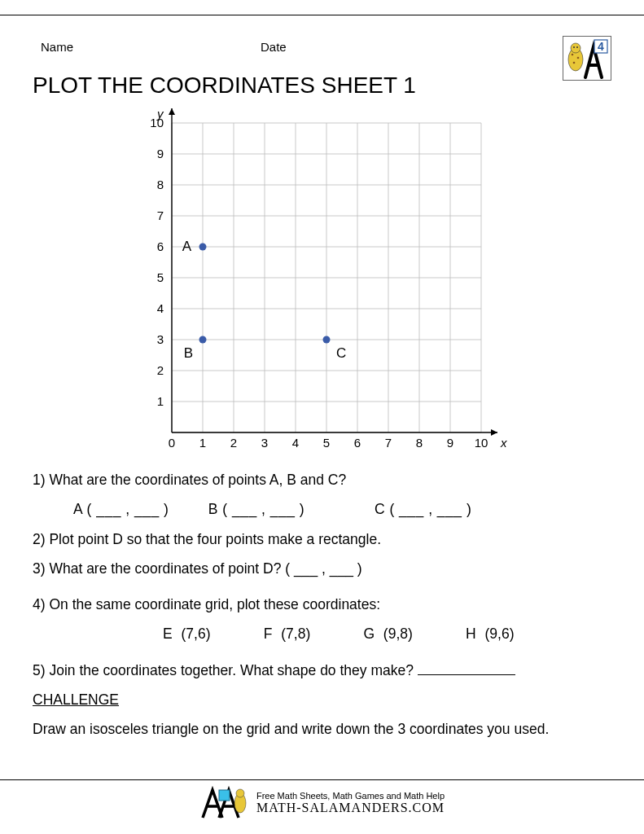 The image size is (644, 834). What do you see at coordinates (322, 86) in the screenshot?
I see `page-title: PLOT THE COORDINATES SHEET 1` at bounding box center [322, 86].